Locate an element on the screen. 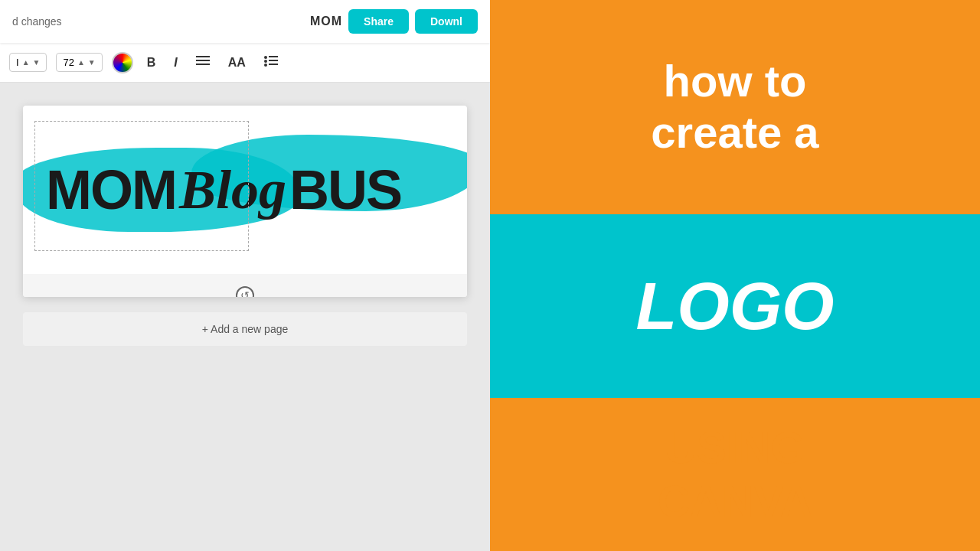 The height and width of the screenshot is (551, 980). aa-button: AA is located at coordinates (237, 63).